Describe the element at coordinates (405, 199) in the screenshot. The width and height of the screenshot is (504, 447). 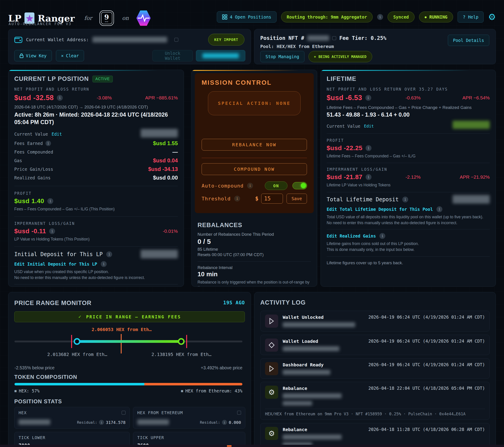
I see `total-deposit-info-icon: i` at that location.